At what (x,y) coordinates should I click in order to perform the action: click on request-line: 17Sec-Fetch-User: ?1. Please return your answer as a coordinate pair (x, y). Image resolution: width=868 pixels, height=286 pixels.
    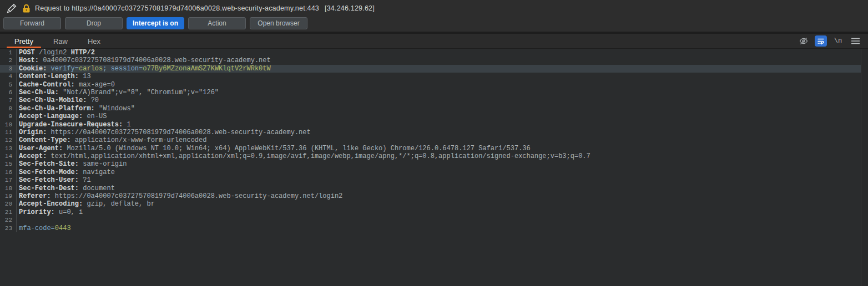
    Looking at the image, I should click on (431, 180).